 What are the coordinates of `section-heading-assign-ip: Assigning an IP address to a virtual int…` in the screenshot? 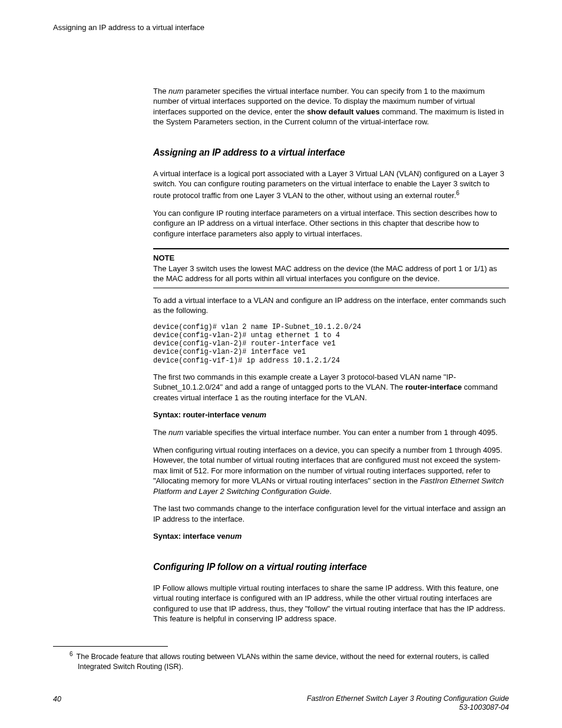 It's located at (317, 153).